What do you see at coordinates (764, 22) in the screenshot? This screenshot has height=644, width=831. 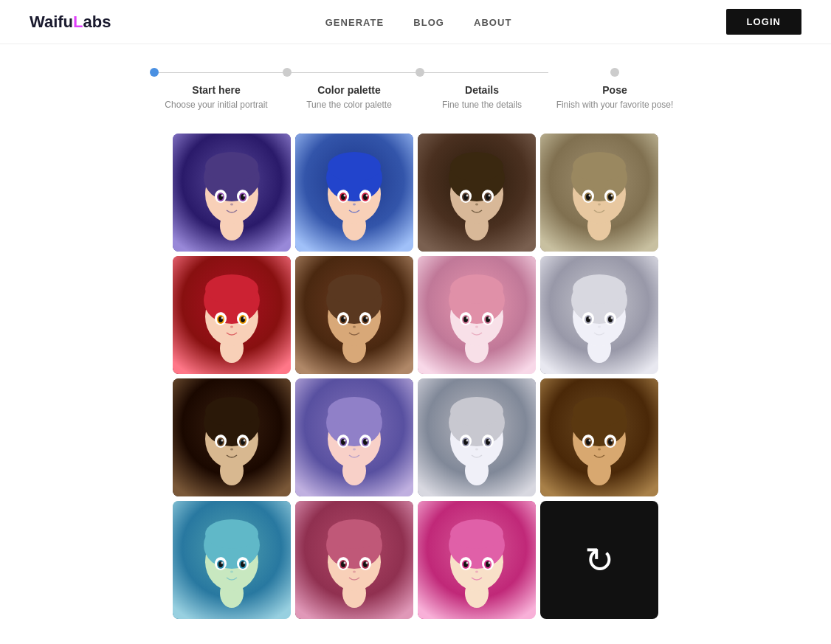 I see `login-button: LOGIN` at bounding box center [764, 22].